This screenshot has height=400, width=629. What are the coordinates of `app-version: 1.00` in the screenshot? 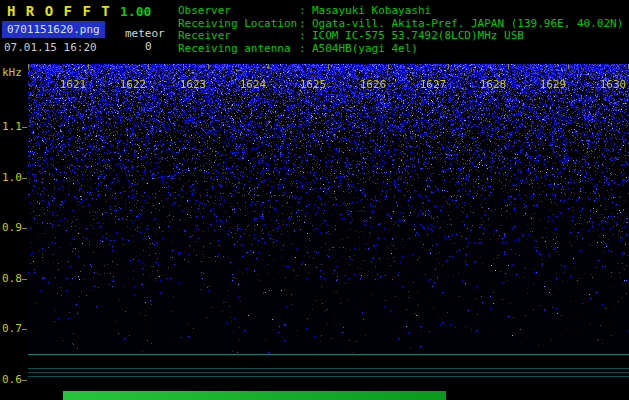 It's located at (136, 12).